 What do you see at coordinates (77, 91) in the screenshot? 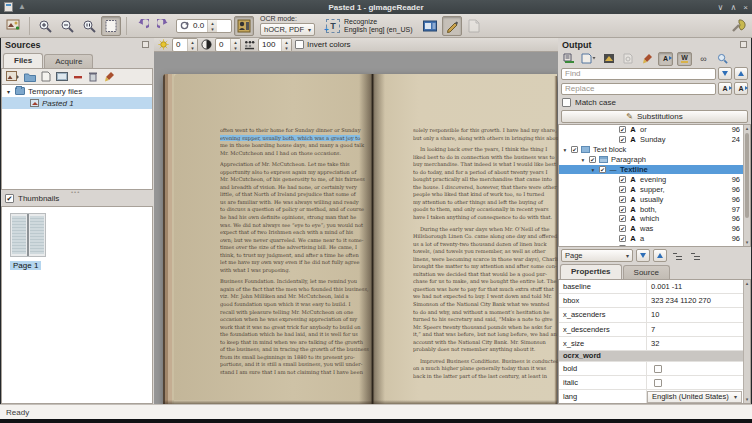
I see `source-tree-row: ▾ Temporary files` at bounding box center [77, 91].